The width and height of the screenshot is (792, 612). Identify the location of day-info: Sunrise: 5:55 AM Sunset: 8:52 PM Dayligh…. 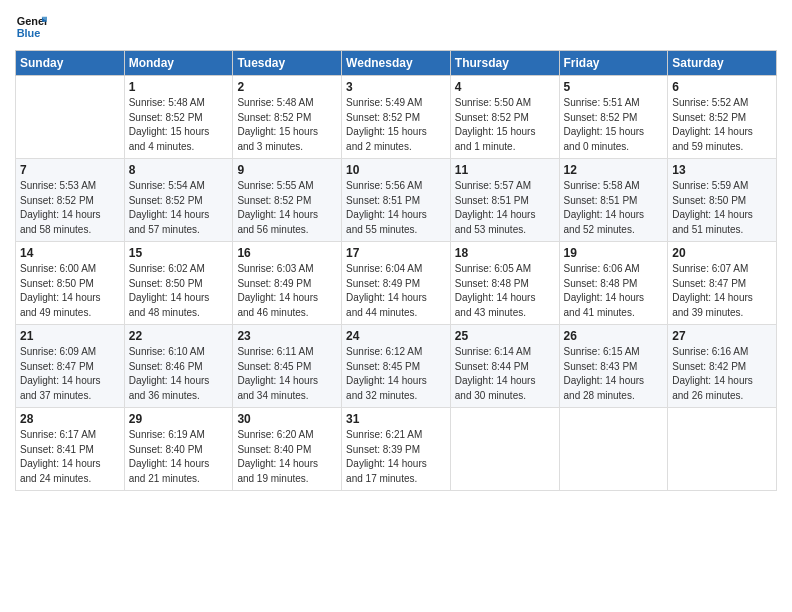
(287, 208).